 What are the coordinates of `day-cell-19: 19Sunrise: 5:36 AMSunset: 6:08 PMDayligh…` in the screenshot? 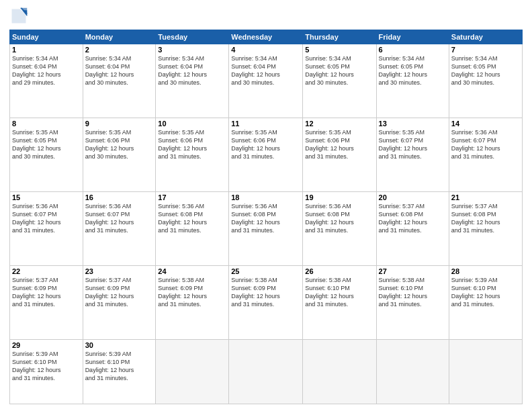 It's located at (340, 228).